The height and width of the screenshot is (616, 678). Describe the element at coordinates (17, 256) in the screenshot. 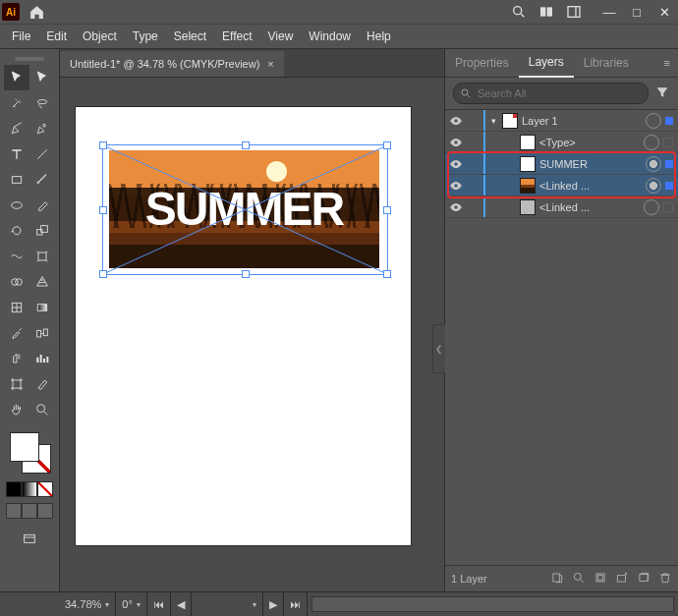

I see `width-tool` at that location.